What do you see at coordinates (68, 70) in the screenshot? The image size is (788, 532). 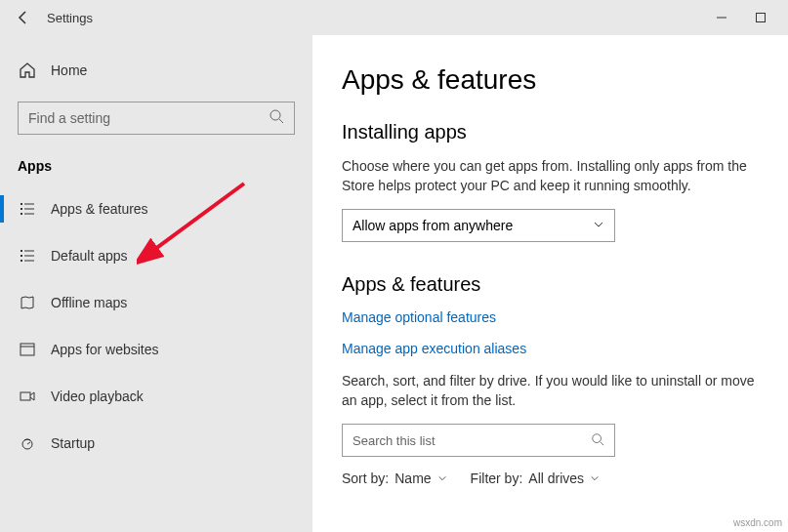 I see `sidebar-home-label: Home` at bounding box center [68, 70].